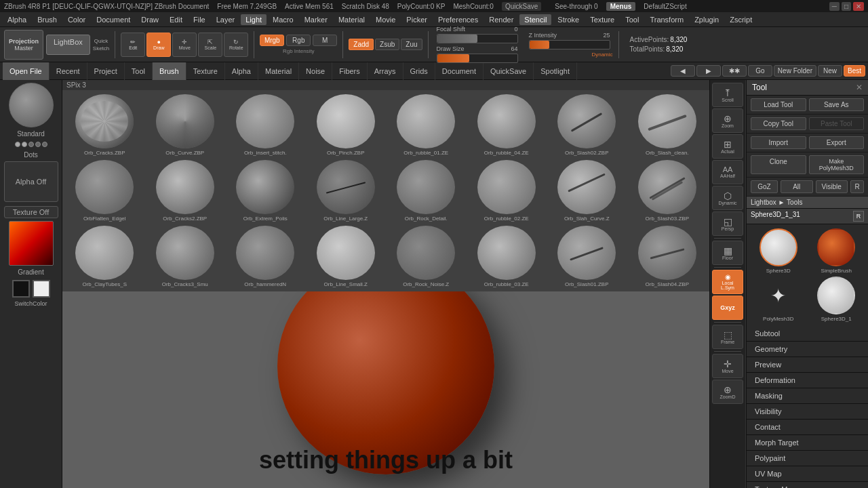 This screenshot has height=488, width=868. What do you see at coordinates (857, 187) in the screenshot?
I see `r-btn: R` at bounding box center [857, 187].